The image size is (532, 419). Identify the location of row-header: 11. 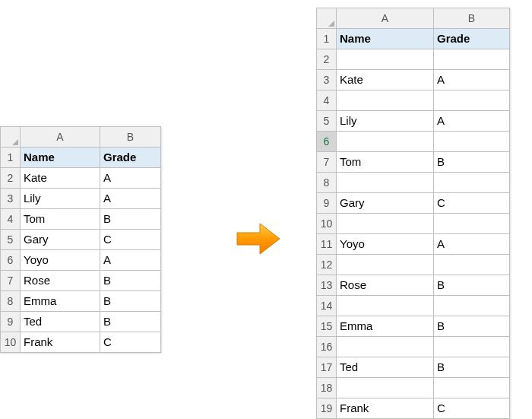
(327, 245).